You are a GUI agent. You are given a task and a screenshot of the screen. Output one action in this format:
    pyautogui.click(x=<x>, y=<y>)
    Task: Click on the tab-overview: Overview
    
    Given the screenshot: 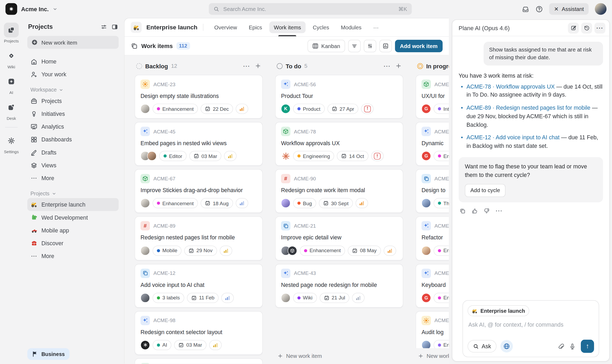 What is the action you would take?
    pyautogui.click(x=226, y=27)
    